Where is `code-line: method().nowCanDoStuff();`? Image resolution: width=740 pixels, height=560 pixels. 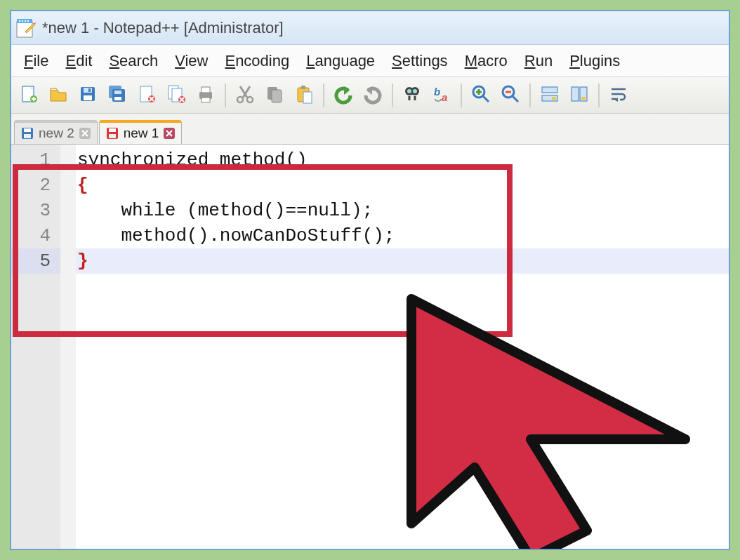
code-line: method().nowCanDoStuff(); is located at coordinates (402, 236).